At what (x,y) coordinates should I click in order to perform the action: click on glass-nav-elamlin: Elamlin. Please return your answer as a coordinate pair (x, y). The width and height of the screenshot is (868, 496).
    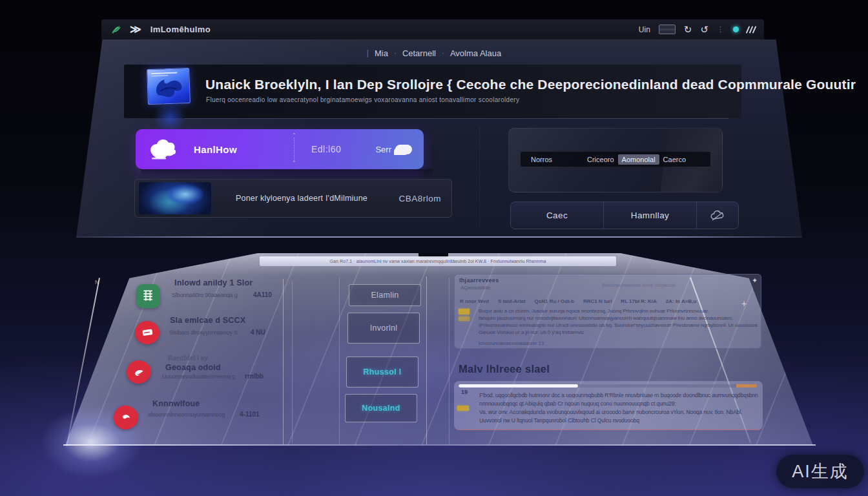
    Looking at the image, I should click on (385, 295).